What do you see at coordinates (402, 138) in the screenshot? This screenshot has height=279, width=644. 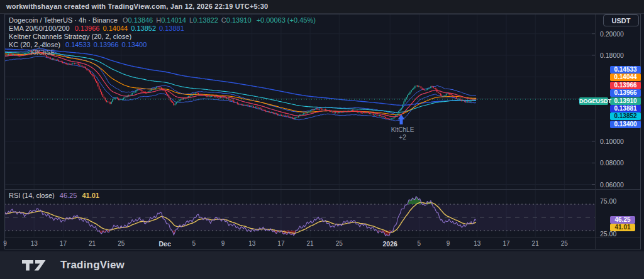 I see `long-entry-qty: +2` at bounding box center [402, 138].